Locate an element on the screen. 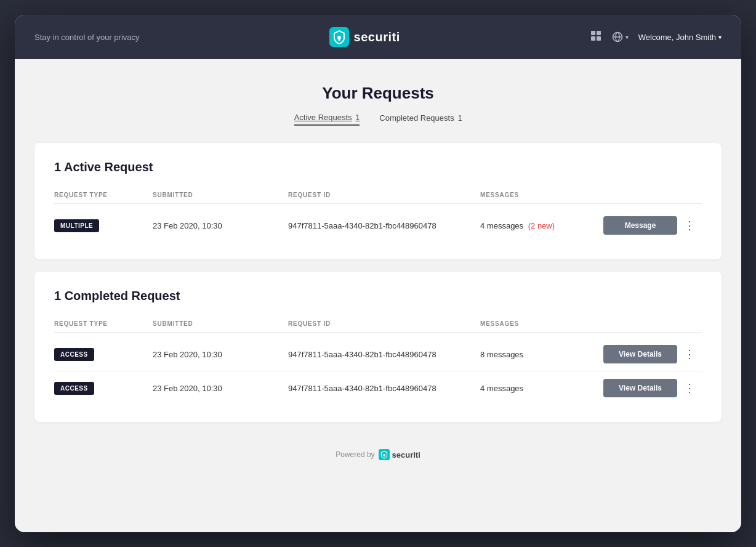 The width and height of the screenshot is (756, 547). securiti-logo-icon is located at coordinates (339, 37).